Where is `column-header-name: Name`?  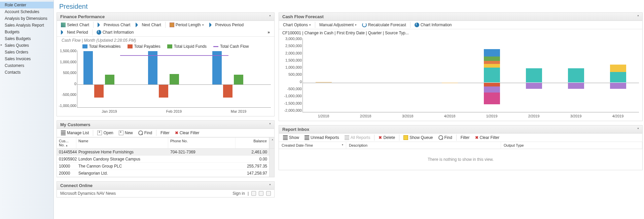
column-header-name: Name is located at coordinates (122, 143).